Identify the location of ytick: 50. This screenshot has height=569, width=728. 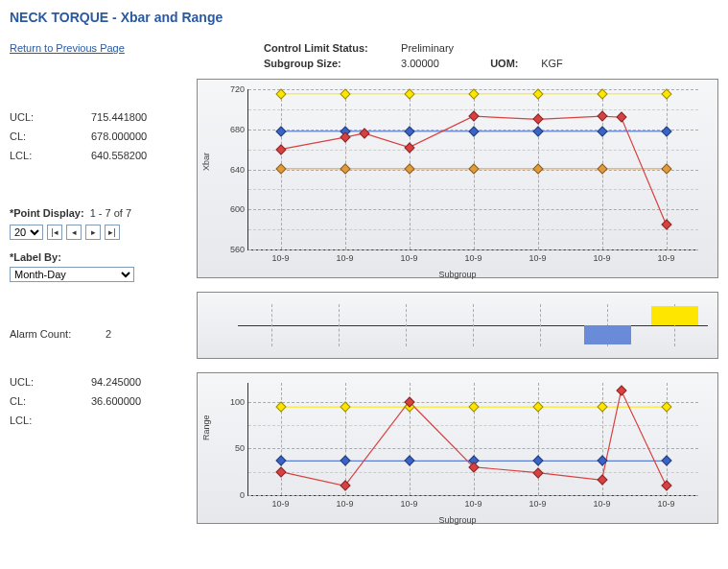
(230, 448).